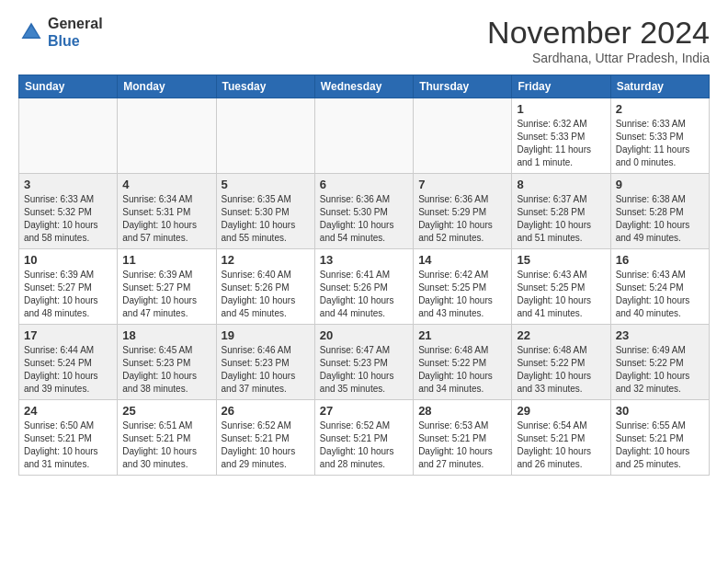 The image size is (728, 563). Describe the element at coordinates (364, 212) in the screenshot. I see `calendar-week-row: 3Sunrise: 6:33 AM Sunset: 5:32 PM Daylig…` at that location.